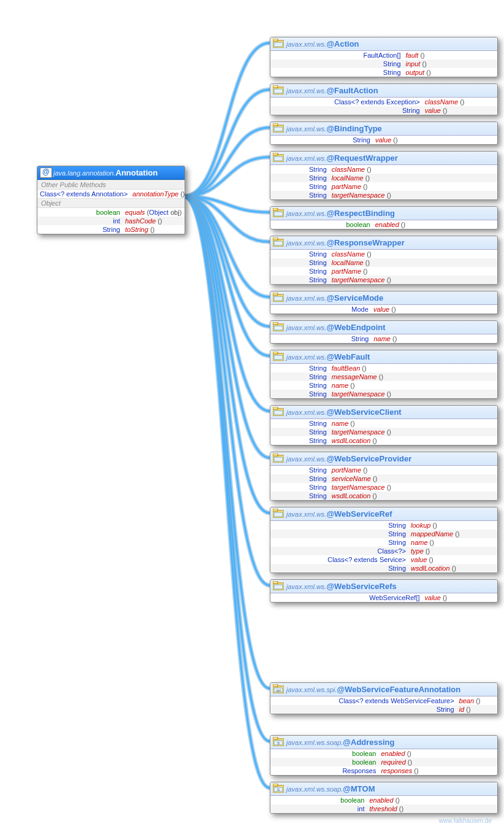 The width and height of the screenshot is (504, 829). Describe the element at coordinates (384, 260) in the screenshot. I see `annotation-node: javax.xml.ws.@ResponseWrapperStringclass…` at that location.